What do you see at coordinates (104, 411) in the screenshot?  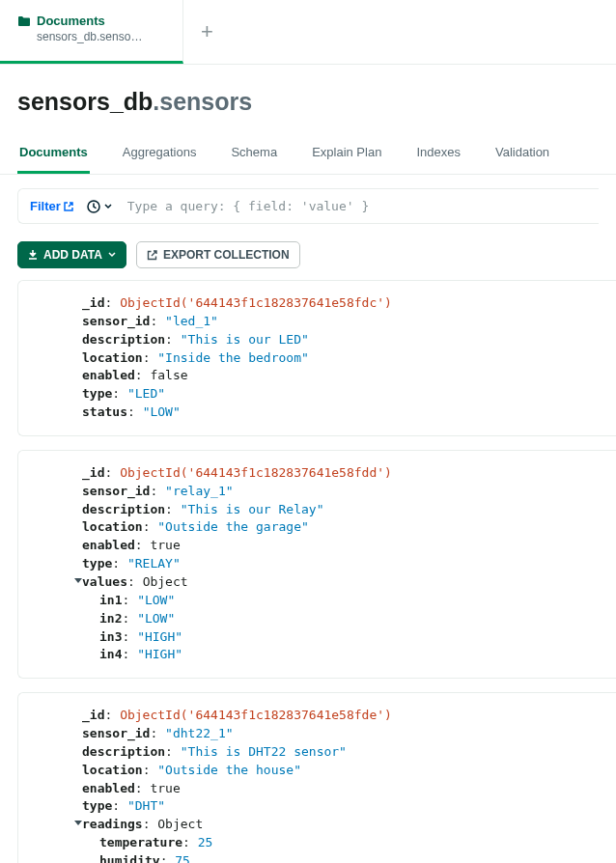 I see `field-key: status` at bounding box center [104, 411].